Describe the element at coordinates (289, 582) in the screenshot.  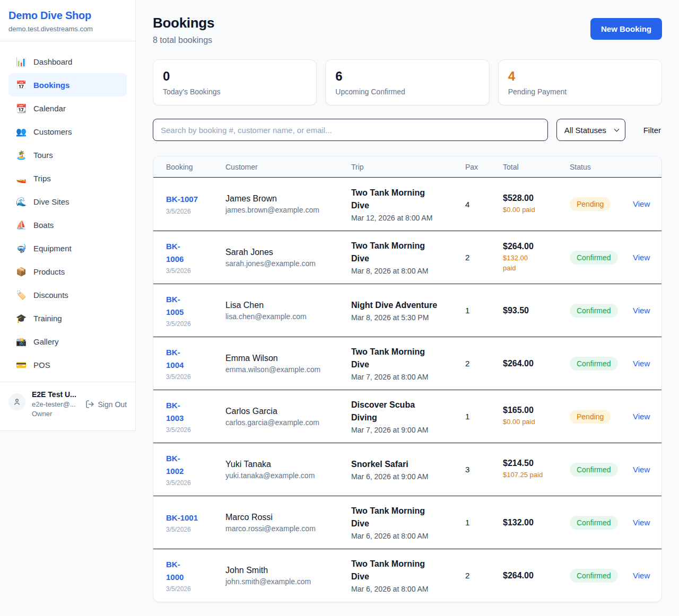
I see `customer-email: john.smith@example.com` at that location.